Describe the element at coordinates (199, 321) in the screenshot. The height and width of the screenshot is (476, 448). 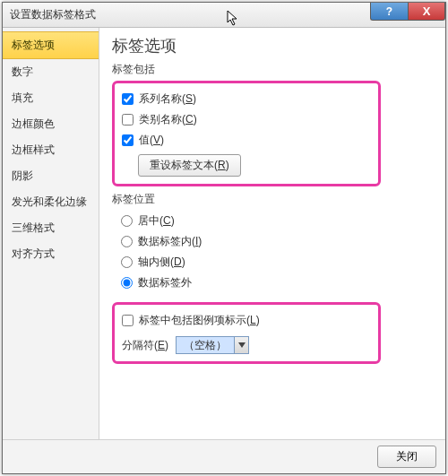
I see `label-legend-key: 标签中包括图例项标示(L)` at that location.